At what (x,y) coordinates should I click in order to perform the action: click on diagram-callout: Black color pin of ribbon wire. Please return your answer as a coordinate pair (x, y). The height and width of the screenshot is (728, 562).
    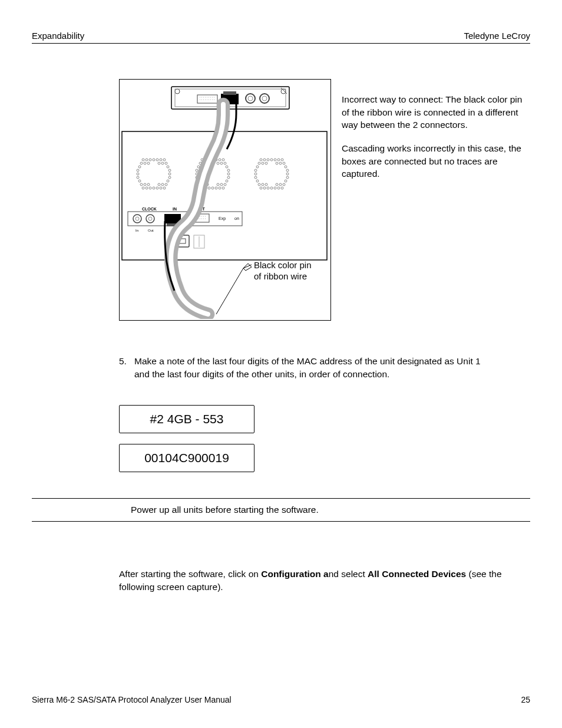
    Looking at the image, I should click on (283, 271).